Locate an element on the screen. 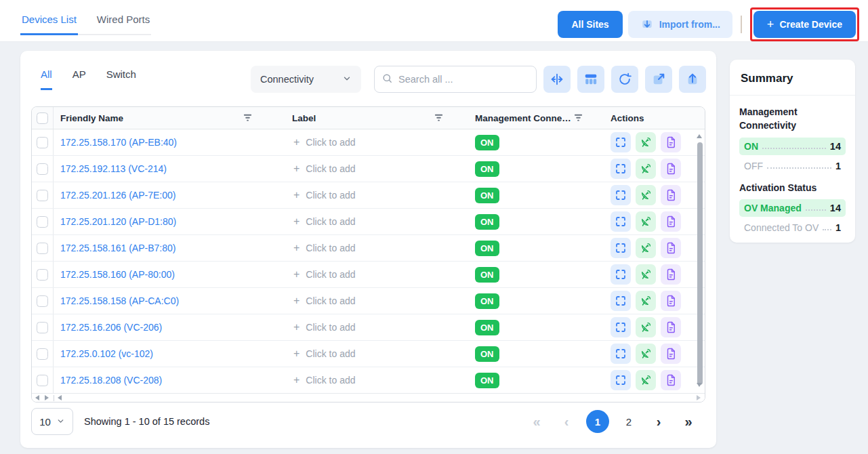 The image size is (868, 454). open-external-icon is located at coordinates (659, 79).